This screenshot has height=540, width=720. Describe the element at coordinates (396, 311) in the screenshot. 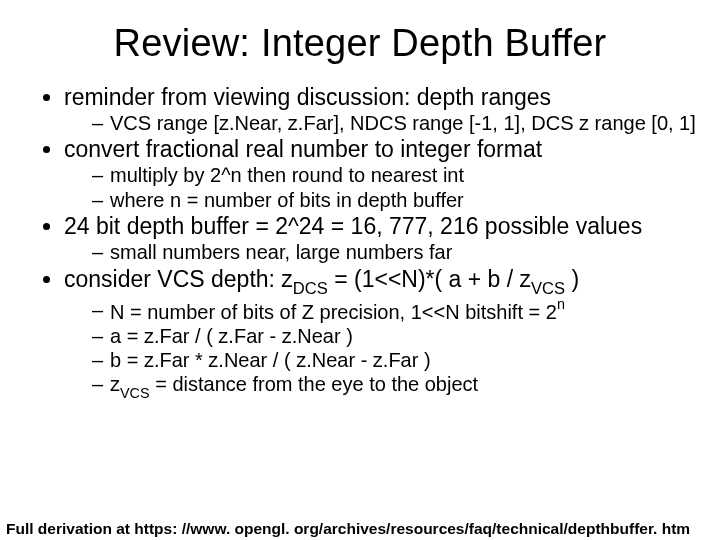

I see `bullet-4-sub-1: N = number of bits of Z precision, 1<<N …` at that location.